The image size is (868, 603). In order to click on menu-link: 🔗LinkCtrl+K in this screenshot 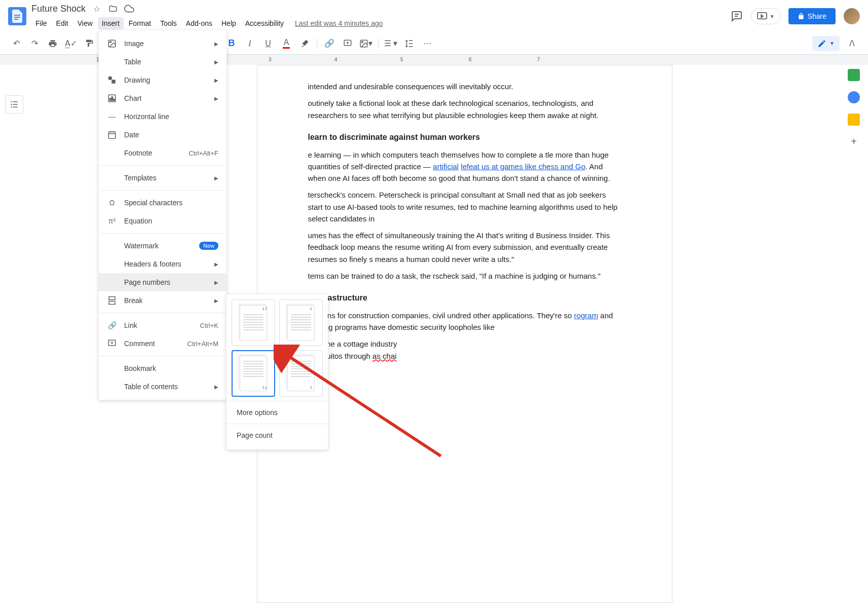, I will do `click(163, 325)`.